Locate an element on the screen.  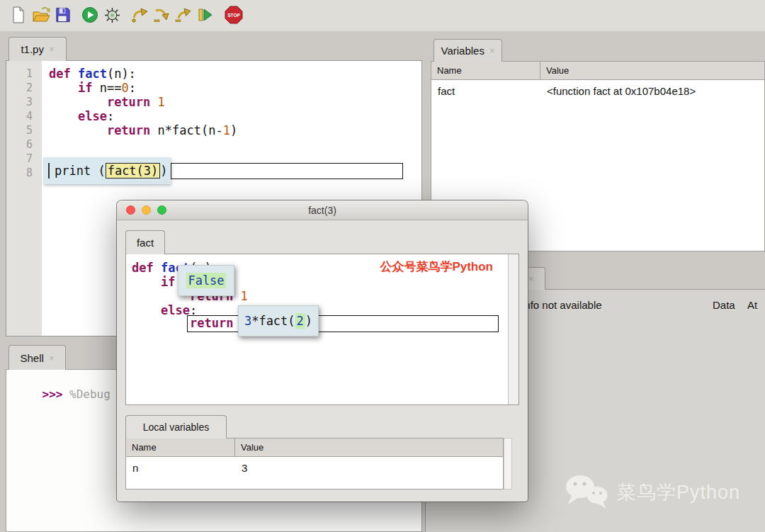
expression-eval-tooltip: 3*fact(2) is located at coordinates (278, 321).